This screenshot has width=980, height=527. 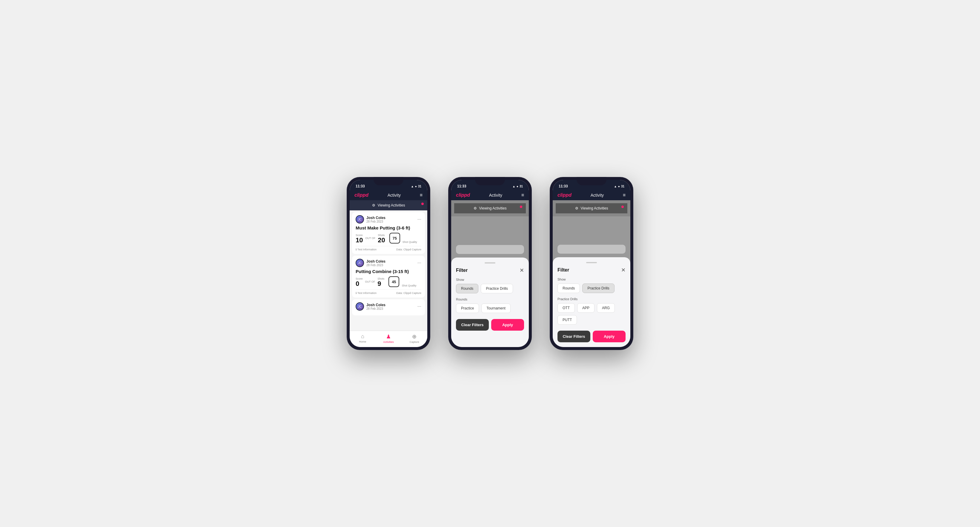 What do you see at coordinates (468, 308) in the screenshot?
I see `practice-round-btn-2: Practice` at bounding box center [468, 308].